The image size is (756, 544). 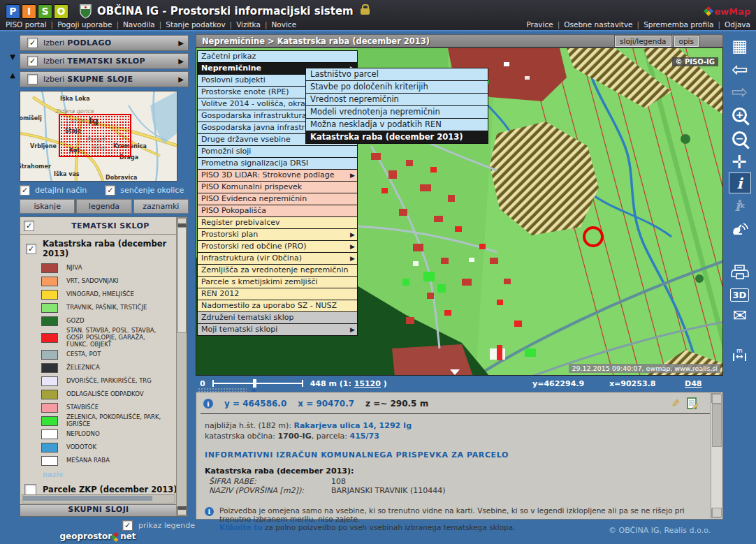 I want to click on menu-item: PISO 3D LiDAR: Strokovne podlage ▶, so click(x=277, y=176).